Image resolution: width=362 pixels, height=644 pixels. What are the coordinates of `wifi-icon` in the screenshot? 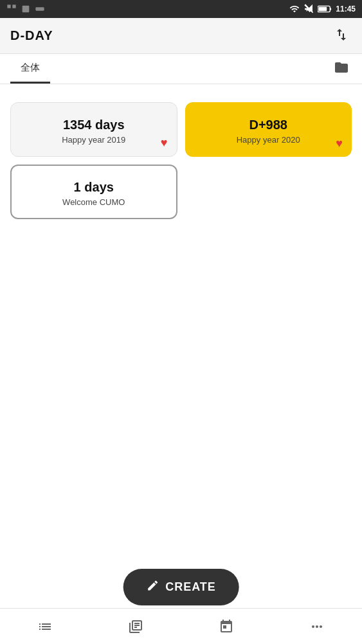 It's located at (294, 9).